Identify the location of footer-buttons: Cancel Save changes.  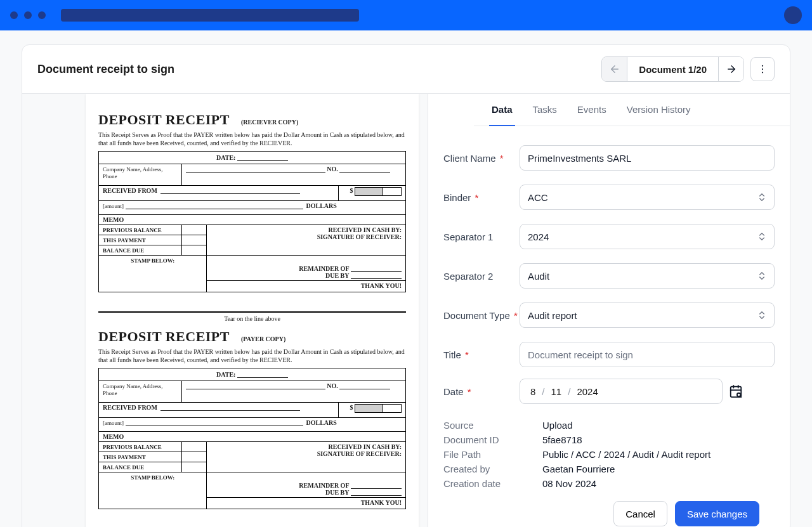
(609, 509).